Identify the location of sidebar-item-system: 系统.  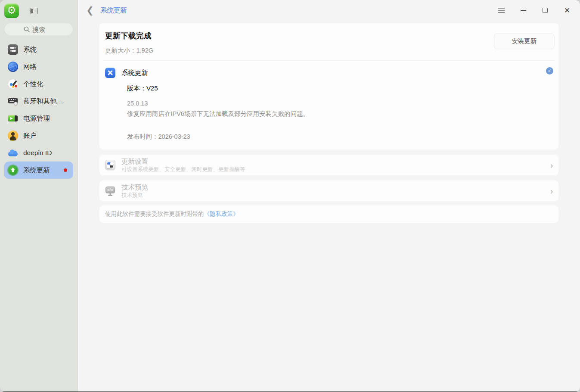
(39, 50).